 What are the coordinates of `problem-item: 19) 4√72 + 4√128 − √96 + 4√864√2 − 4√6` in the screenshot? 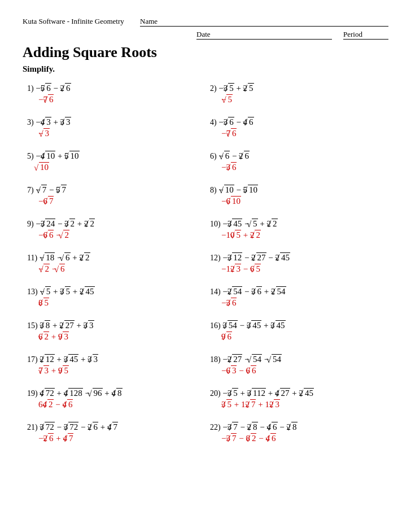 It's located at (114, 402).